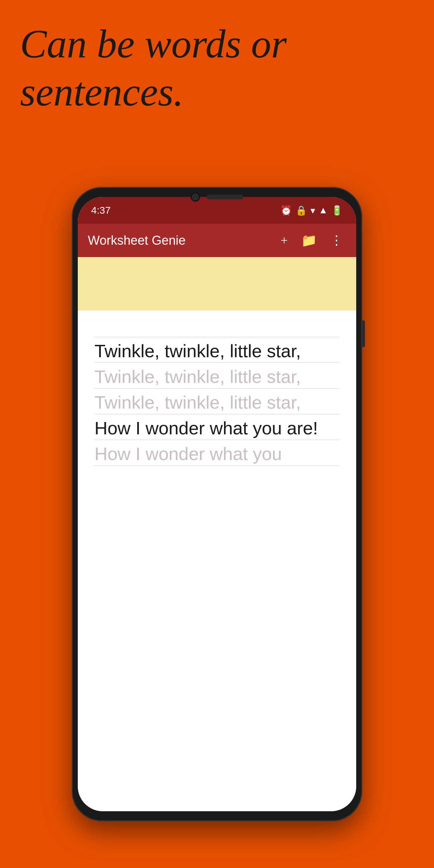  I want to click on wifi-icon: ▾, so click(313, 210).